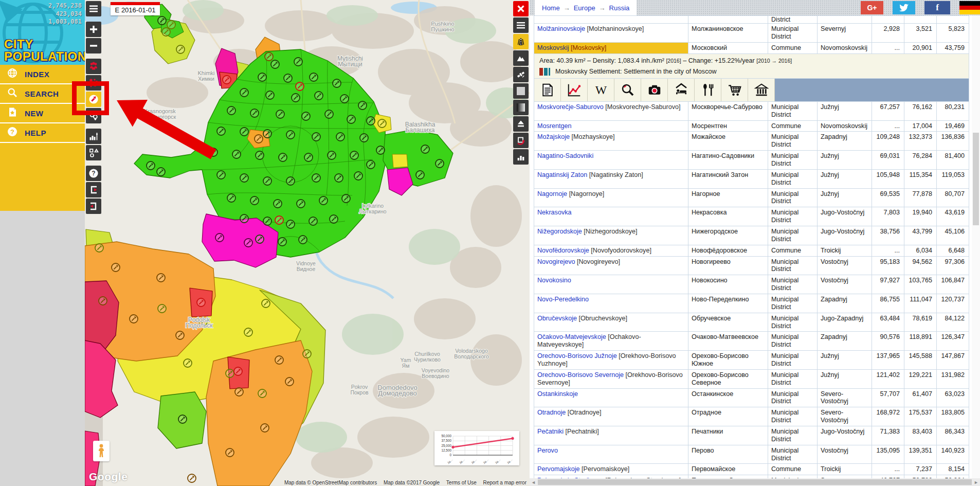 This screenshot has height=486, width=980. Describe the element at coordinates (521, 157) in the screenshot. I see `statistics-icon` at that location.